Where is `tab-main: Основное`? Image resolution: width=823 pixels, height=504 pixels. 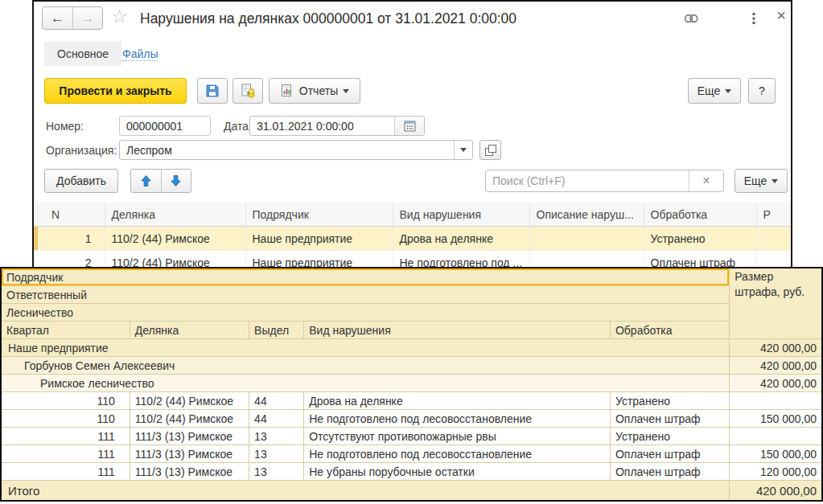
tab-main: Основное is located at coordinates (83, 54).